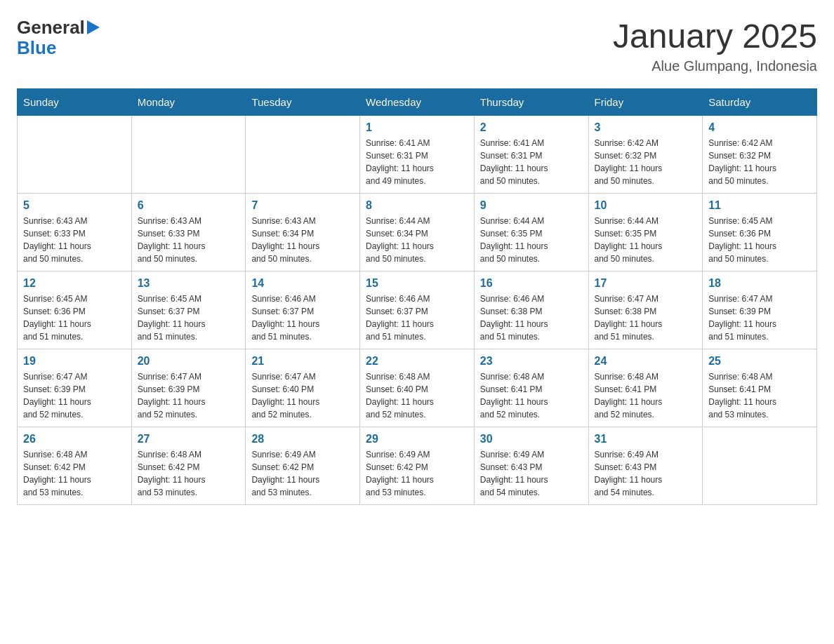 The image size is (834, 644). I want to click on day-info: Sunrise: 6:47 AM Sunset: 6:40 PM Dayligh…, so click(303, 396).